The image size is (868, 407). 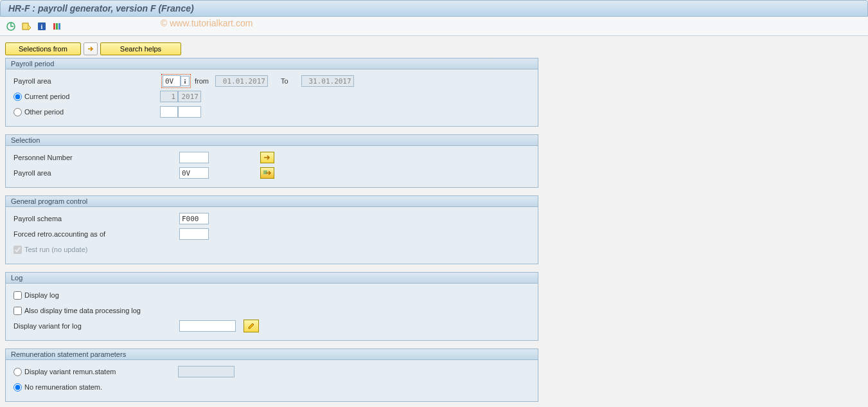 What do you see at coordinates (169, 112) in the screenshot?
I see `other-period-num-input` at bounding box center [169, 112].